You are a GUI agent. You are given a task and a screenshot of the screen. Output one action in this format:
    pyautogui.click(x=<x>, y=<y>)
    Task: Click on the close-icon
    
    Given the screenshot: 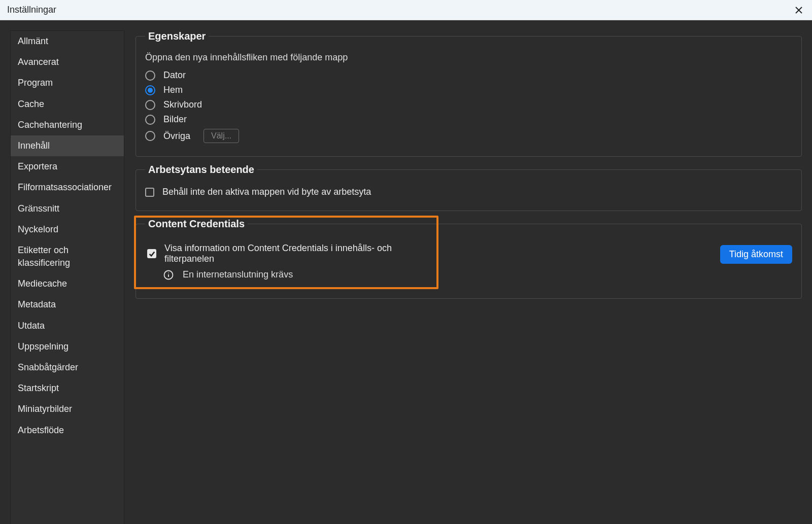 What is the action you would take?
    pyautogui.click(x=799, y=10)
    